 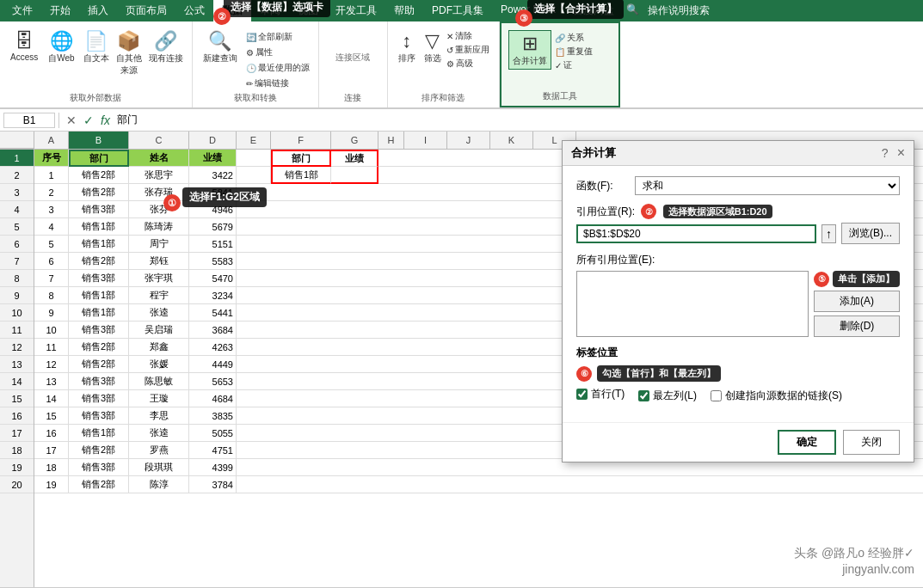 What do you see at coordinates (17, 210) in the screenshot?
I see `row-header-4: 4` at bounding box center [17, 210].